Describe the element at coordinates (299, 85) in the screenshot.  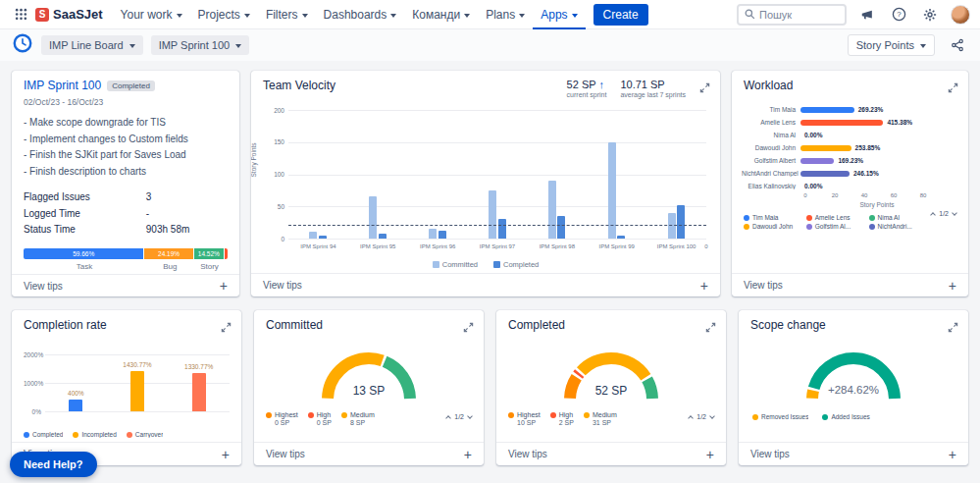
I see `card-title: Team Velocity` at that location.